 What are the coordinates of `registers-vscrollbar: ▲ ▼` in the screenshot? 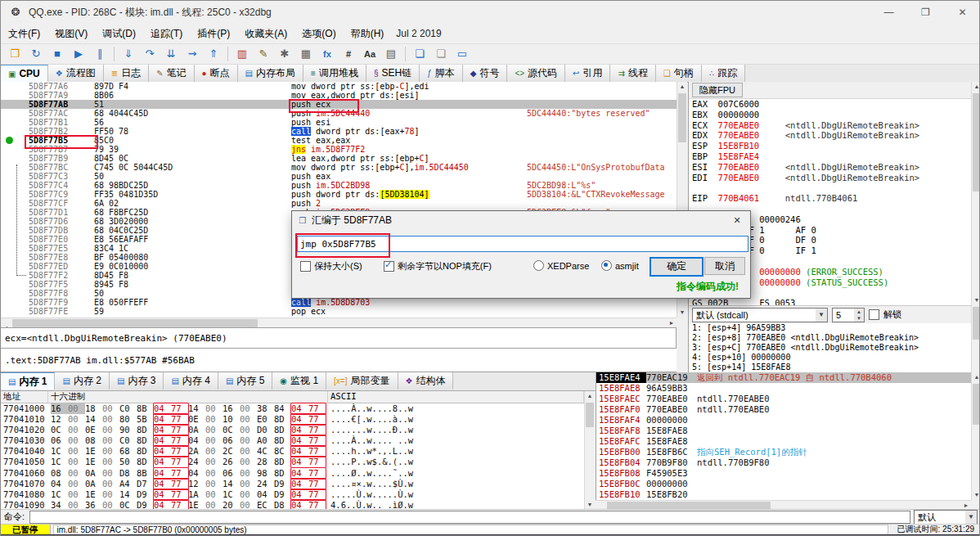 It's located at (975, 193).